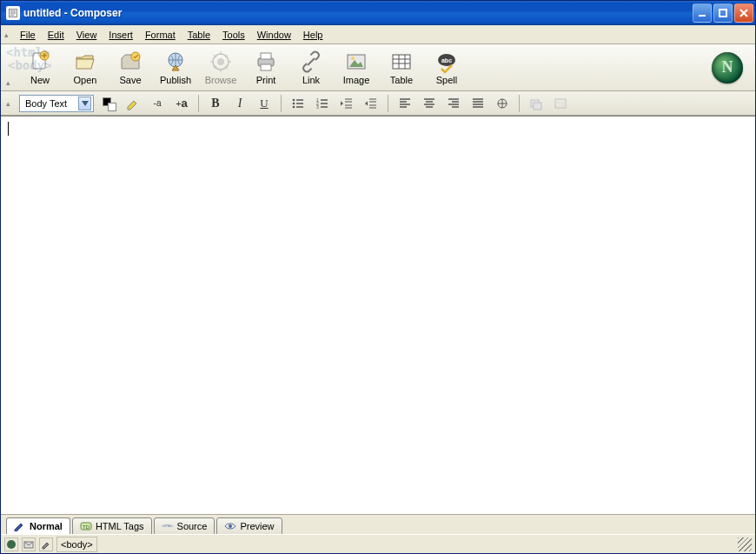  What do you see at coordinates (405, 103) in the screenshot?
I see `align-left-button` at bounding box center [405, 103].